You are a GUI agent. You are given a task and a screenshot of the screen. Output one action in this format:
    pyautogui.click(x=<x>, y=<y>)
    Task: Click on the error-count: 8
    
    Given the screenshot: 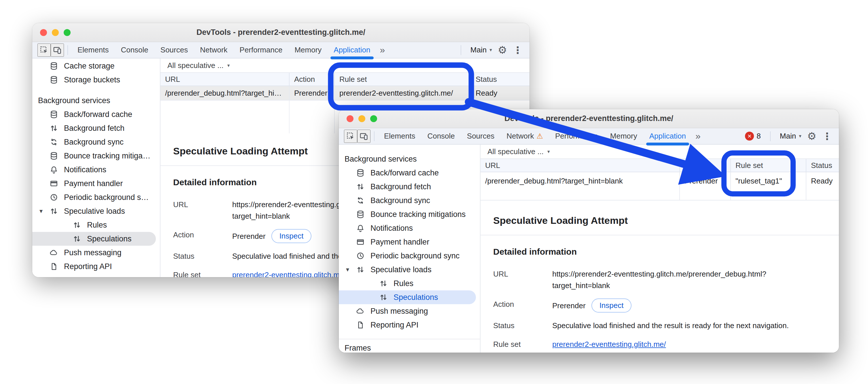 What is the action you would take?
    pyautogui.click(x=758, y=136)
    